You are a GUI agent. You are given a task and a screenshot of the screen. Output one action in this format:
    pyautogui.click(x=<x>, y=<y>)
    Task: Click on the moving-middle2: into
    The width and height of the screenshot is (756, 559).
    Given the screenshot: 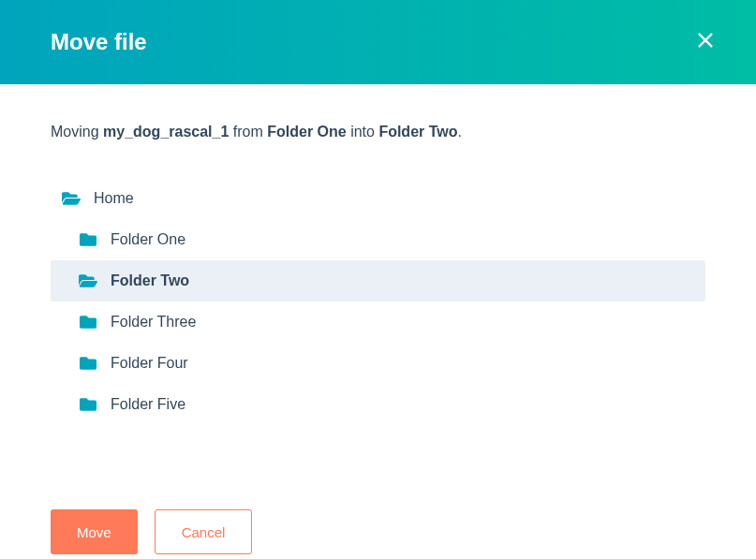 What is the action you would take?
    pyautogui.click(x=363, y=131)
    